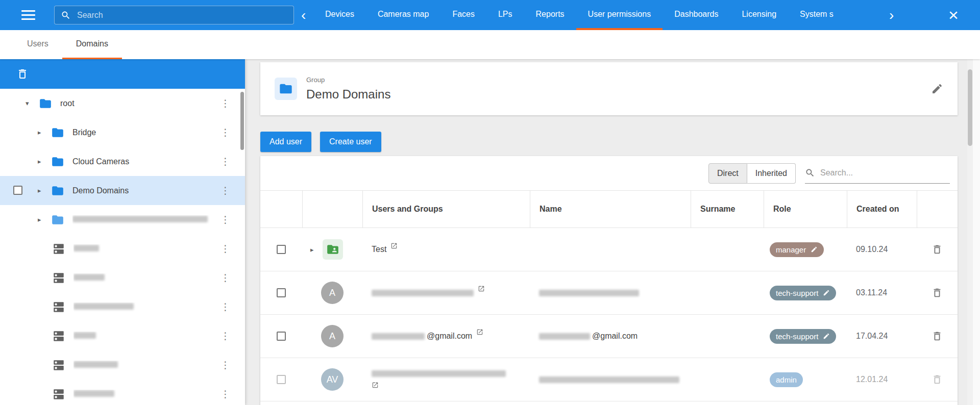  What do you see at coordinates (505, 15) in the screenshot?
I see `nav-item-lps: LPs` at bounding box center [505, 15].